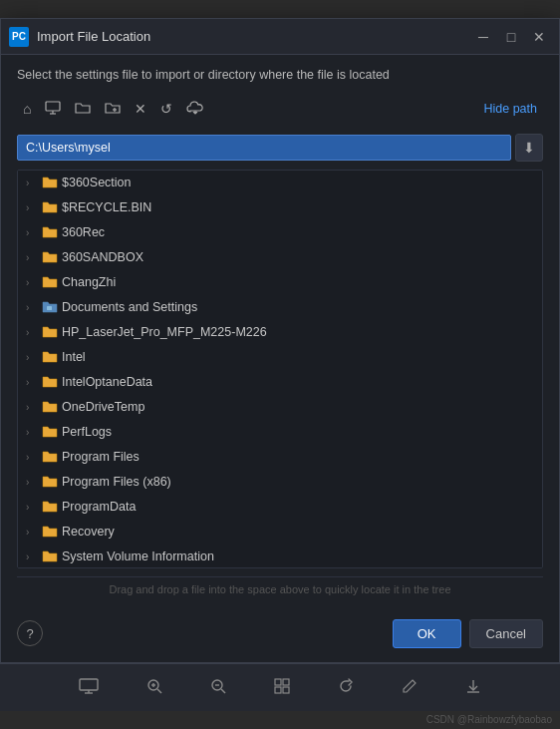  Describe the element at coordinates (74, 357) in the screenshot. I see `tree-item-label: Intel` at that location.